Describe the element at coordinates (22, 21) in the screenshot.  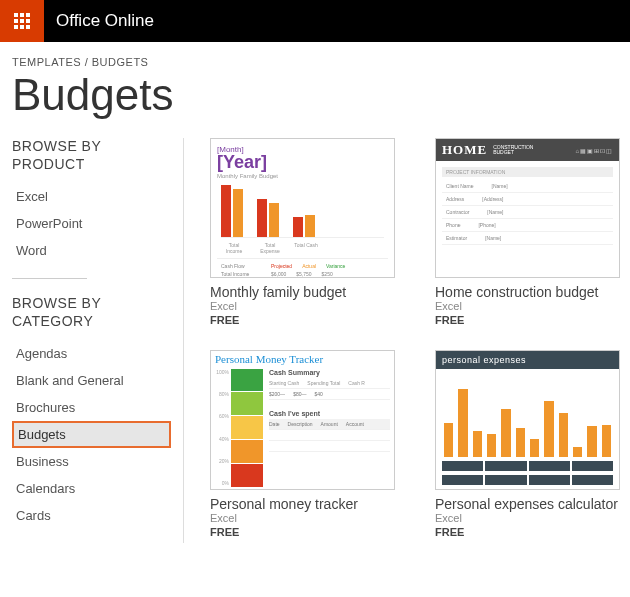
I see `waffle-icon` at that location.